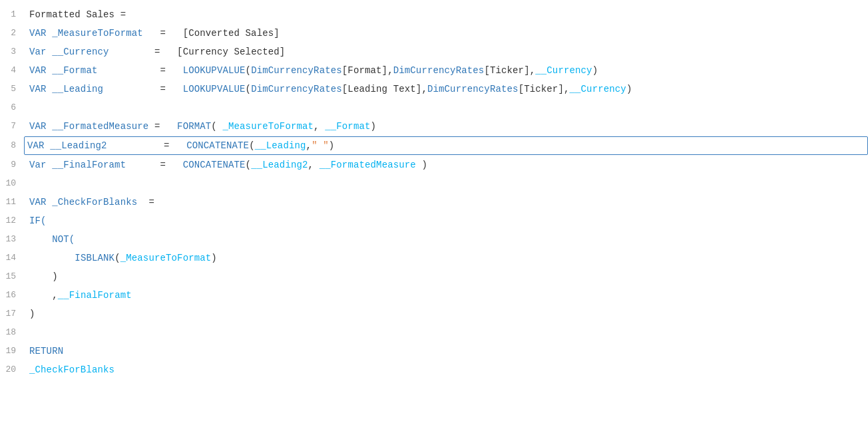 Image resolution: width=868 pixels, height=423 pixels. I want to click on line-number: 6, so click(12, 108).